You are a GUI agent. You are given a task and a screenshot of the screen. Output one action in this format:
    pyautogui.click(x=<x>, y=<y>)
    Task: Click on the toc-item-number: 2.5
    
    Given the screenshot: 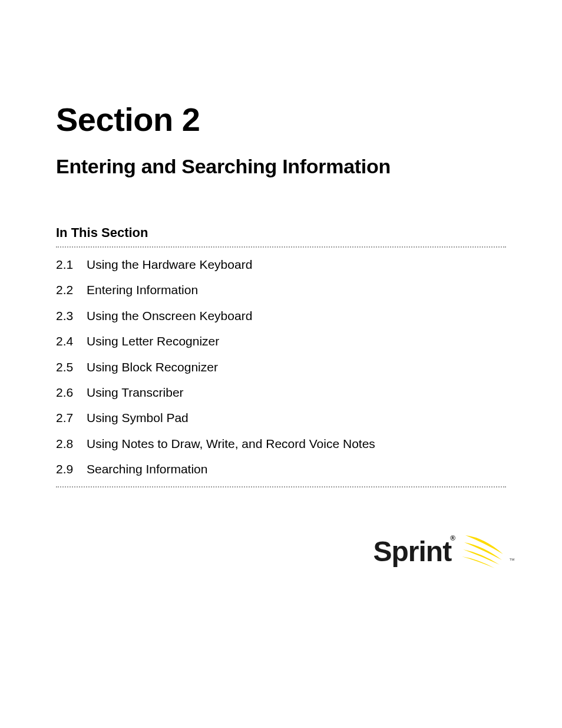 What is the action you would take?
    pyautogui.click(x=71, y=367)
    